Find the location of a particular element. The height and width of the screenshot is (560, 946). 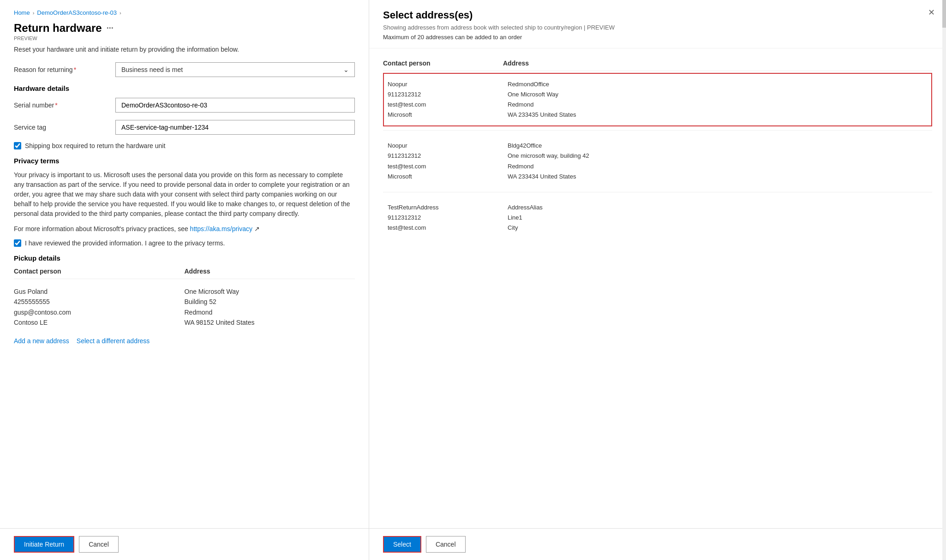

addr-col-contact-header: Contact person is located at coordinates (443, 63).